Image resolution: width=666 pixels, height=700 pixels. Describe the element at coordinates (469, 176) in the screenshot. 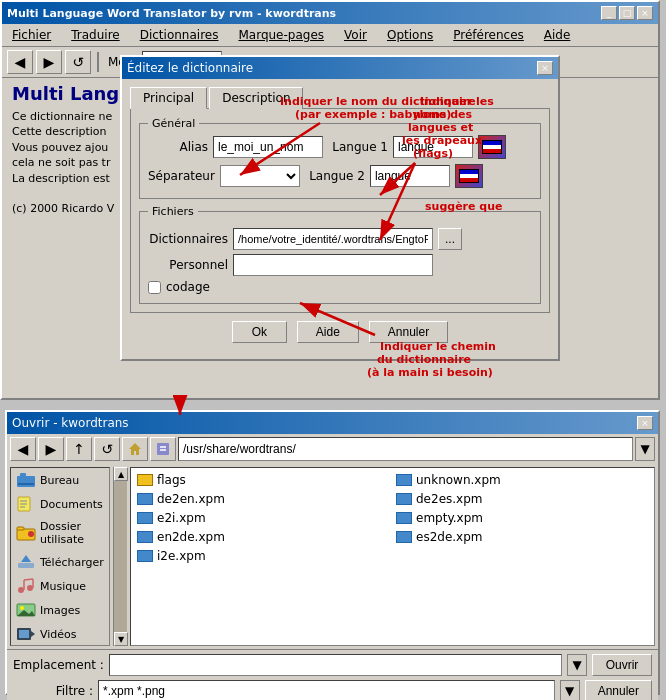

I see `langue2-flag-button` at that location.